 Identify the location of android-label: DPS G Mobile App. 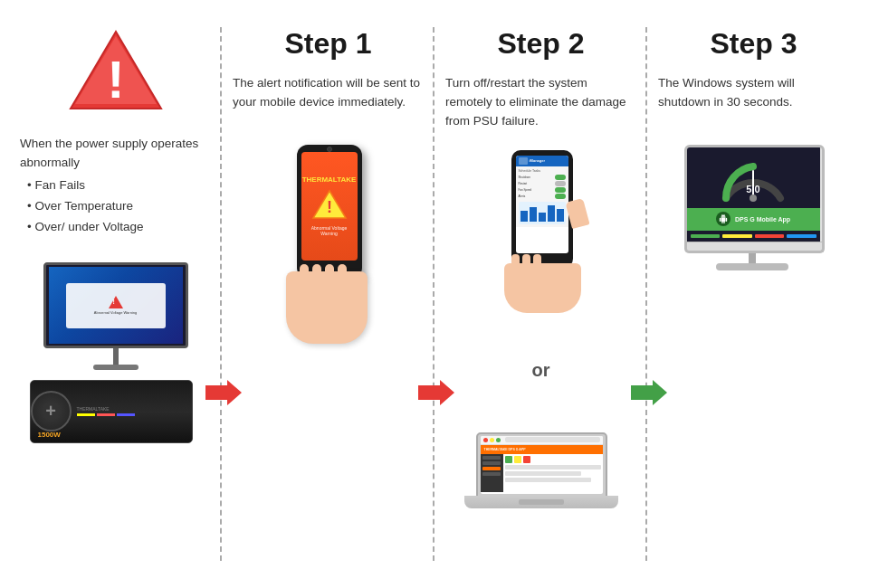
(762, 219).